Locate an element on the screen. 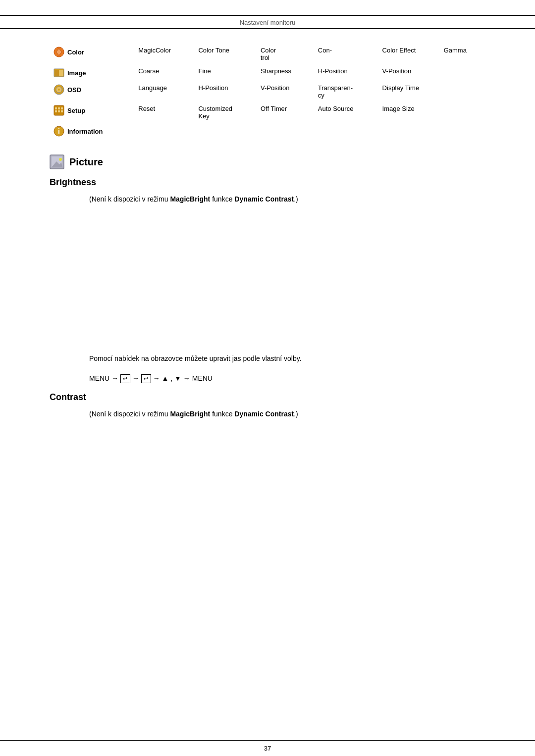 The height and width of the screenshot is (756, 535). nav-link-autosource: Auto Source is located at coordinates (336, 109).